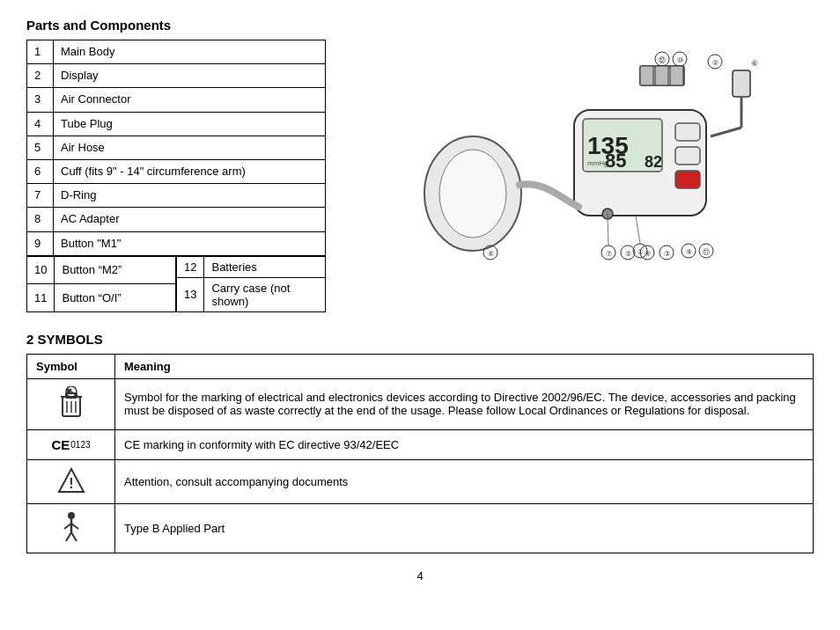  I want to click on symbol-col-header: Symbol, so click(71, 366).